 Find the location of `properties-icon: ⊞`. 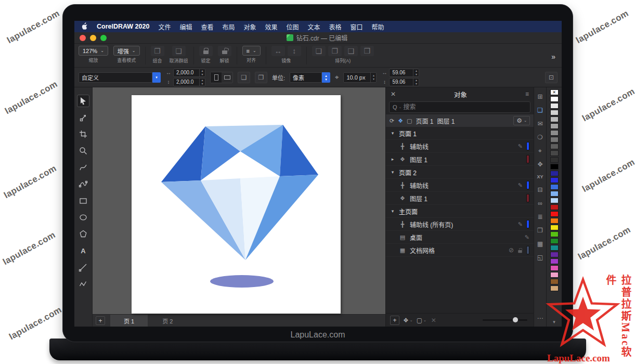

properties-icon: ⊞ is located at coordinates (540, 97).